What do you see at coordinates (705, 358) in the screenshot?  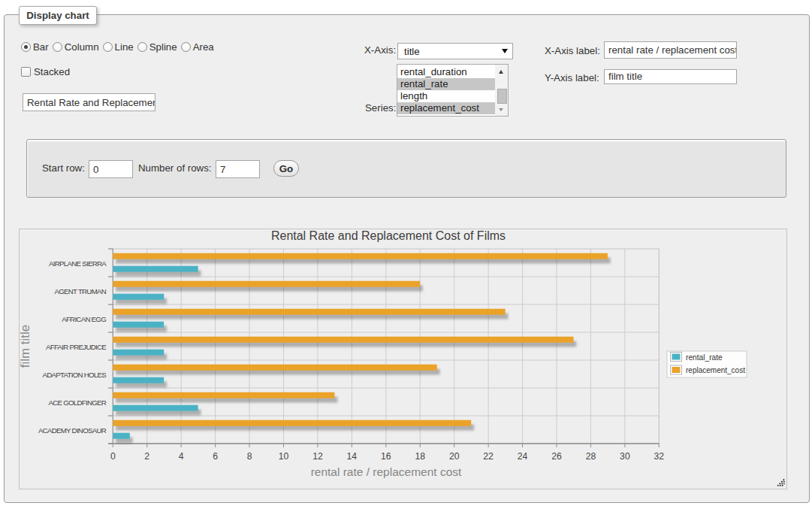 I see `svg-text: rental_rate` at bounding box center [705, 358].